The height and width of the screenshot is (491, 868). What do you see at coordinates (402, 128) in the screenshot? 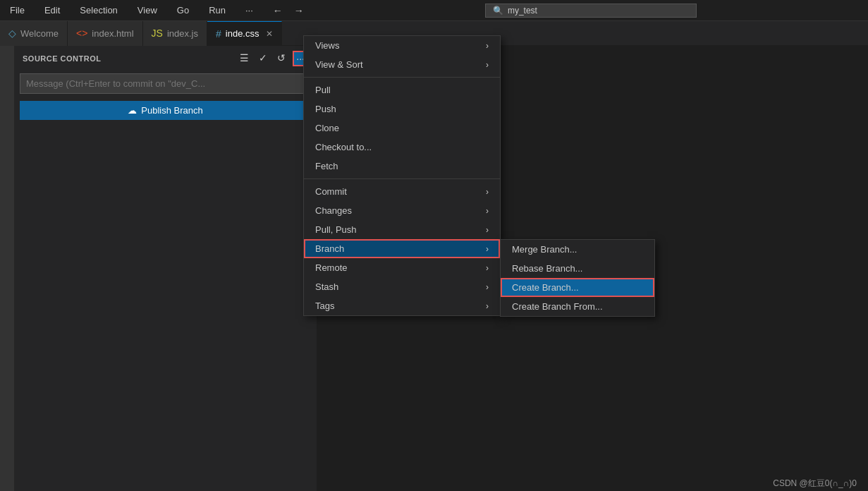
I see `menu-clone: Clone` at bounding box center [402, 128].